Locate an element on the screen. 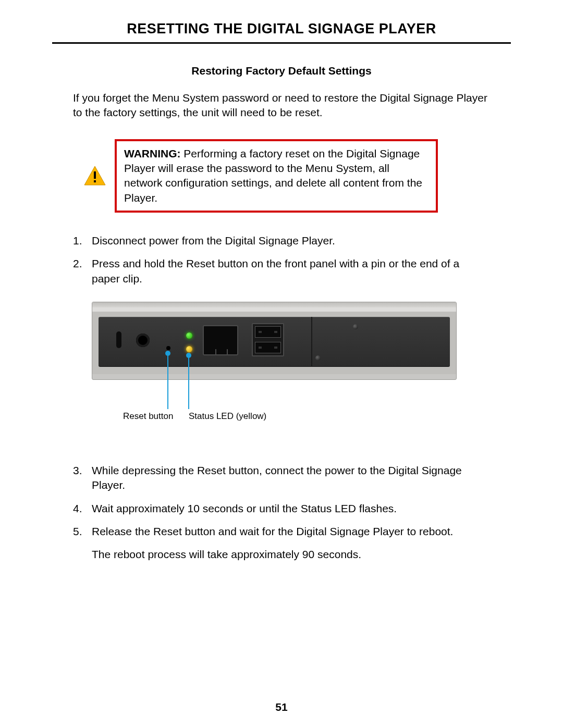 The width and height of the screenshot is (563, 728). device-illustration is located at coordinates (274, 341).